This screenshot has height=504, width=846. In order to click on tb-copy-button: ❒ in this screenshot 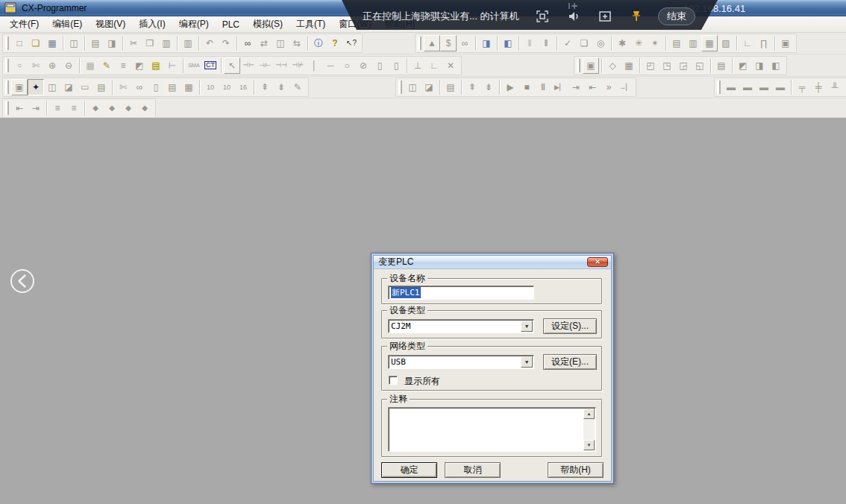, I will do `click(150, 43)`.